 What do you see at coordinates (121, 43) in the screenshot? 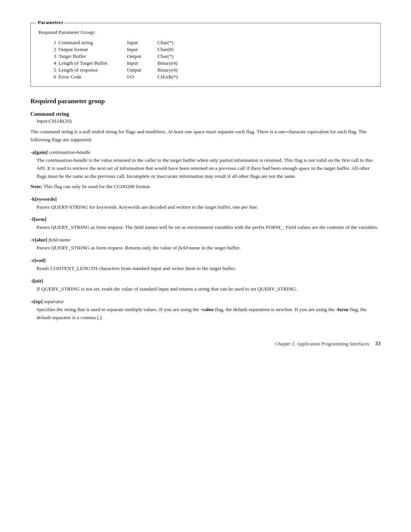
I see `table-row: 1 Command string Input Char(*)` at bounding box center [121, 43].